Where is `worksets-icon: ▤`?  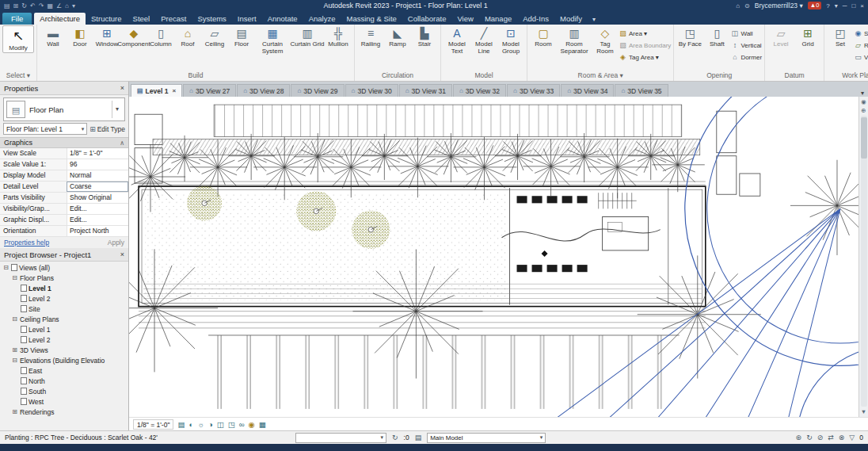
worksets-icon: ▤ is located at coordinates (418, 438).